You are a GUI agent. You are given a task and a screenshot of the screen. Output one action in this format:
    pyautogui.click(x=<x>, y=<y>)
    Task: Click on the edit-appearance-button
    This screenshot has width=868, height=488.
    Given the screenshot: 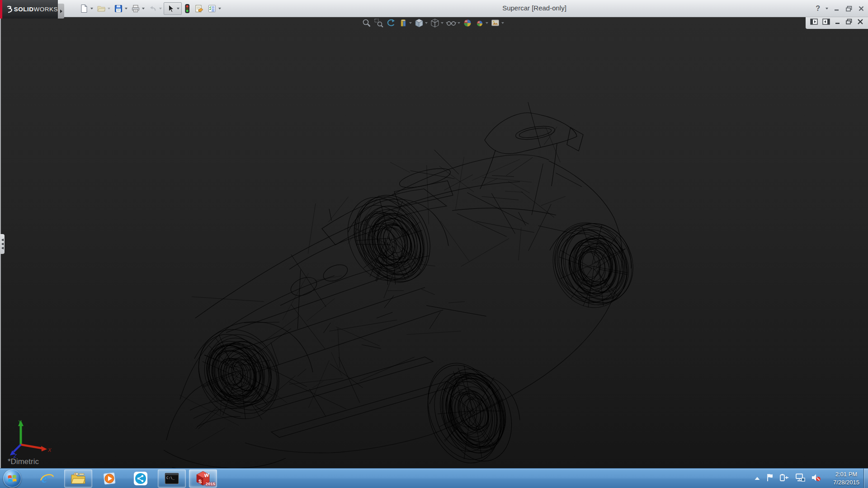 What is the action you would take?
    pyautogui.click(x=467, y=23)
    